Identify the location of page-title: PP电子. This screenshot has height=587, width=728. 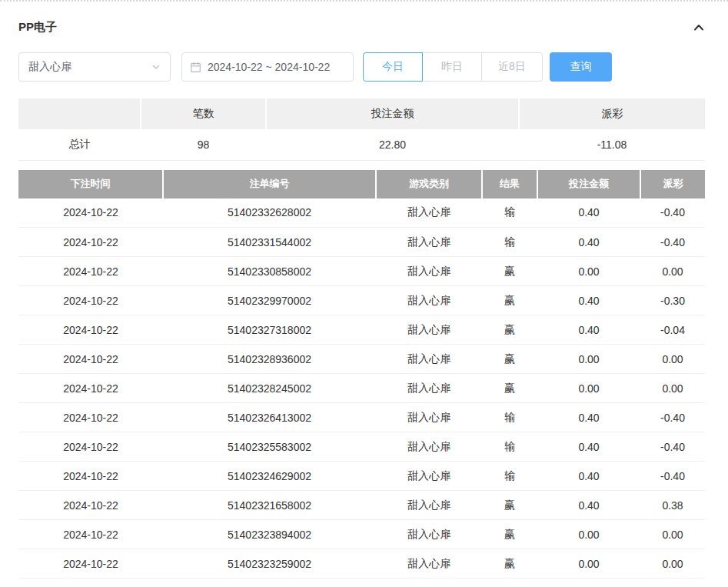
(38, 28).